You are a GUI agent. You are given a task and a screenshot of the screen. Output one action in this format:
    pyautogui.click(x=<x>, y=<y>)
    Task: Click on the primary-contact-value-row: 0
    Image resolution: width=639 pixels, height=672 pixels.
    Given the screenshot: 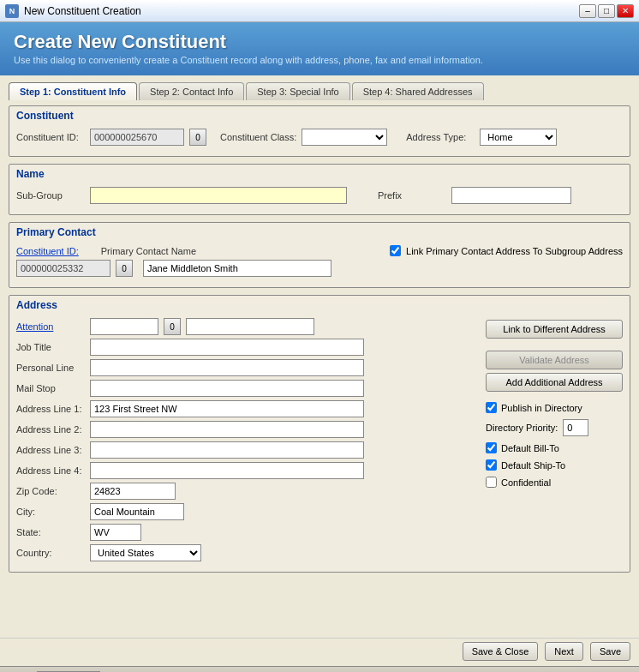 What is the action you would take?
    pyautogui.click(x=320, y=268)
    